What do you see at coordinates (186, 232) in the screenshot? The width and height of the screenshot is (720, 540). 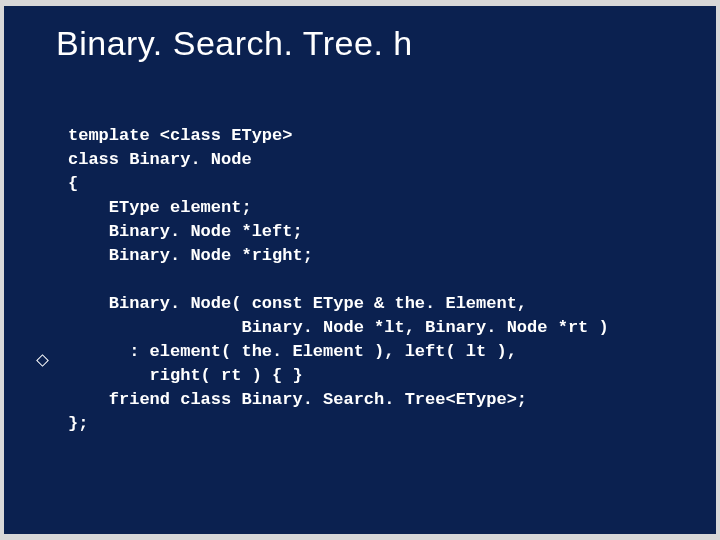 I see `code-line: Binary. Node *left;` at bounding box center [186, 232].